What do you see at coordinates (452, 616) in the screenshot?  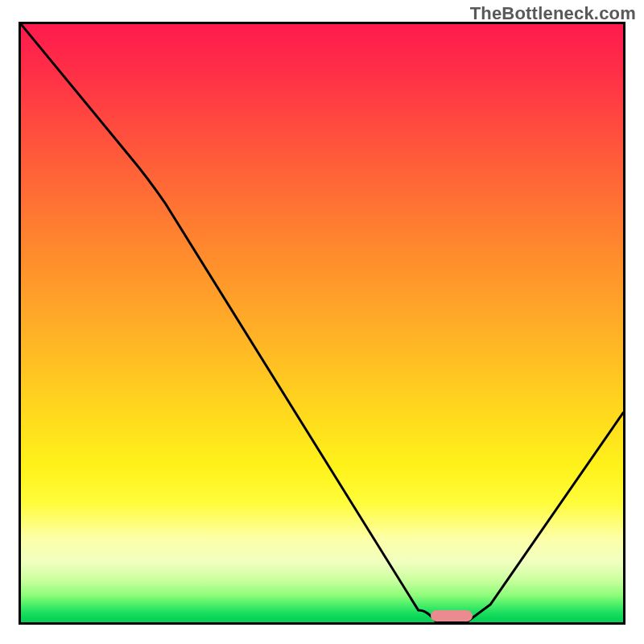 I see `optimal-range-marker` at bounding box center [452, 616].